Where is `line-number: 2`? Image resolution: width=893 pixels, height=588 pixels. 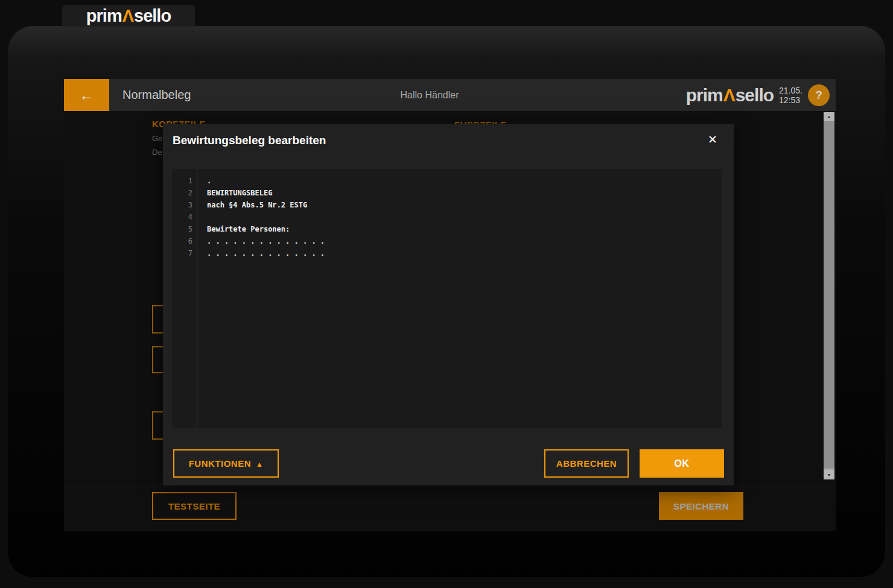
line-number: 2 is located at coordinates (185, 193).